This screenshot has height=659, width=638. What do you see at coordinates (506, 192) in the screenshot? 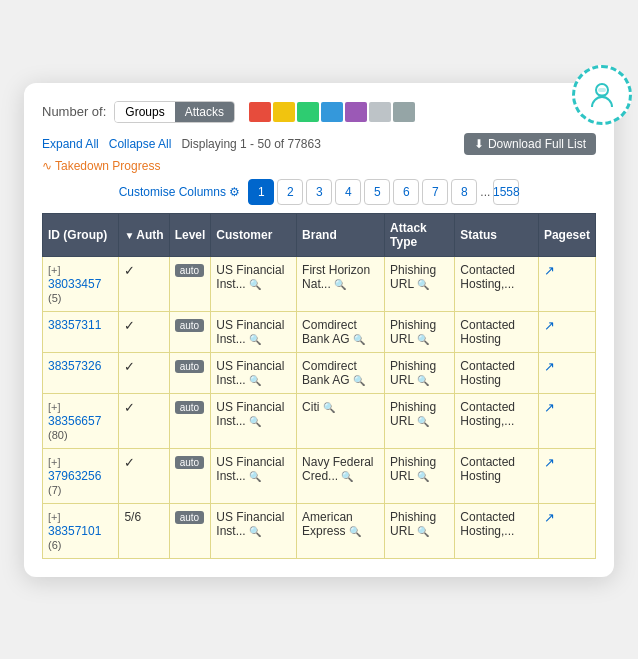
I see `page-last-button: 1558` at bounding box center [506, 192].